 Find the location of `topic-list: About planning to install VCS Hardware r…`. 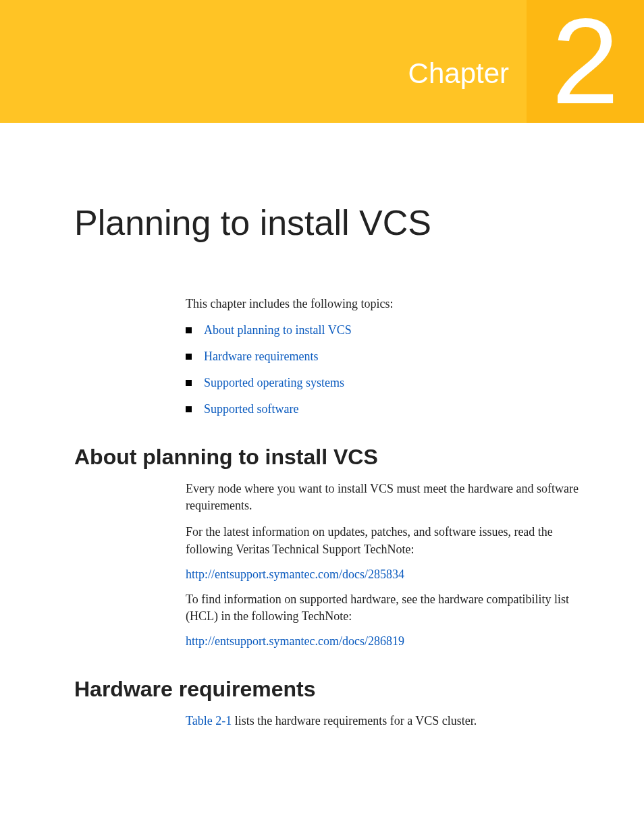

topic-list: About planning to install VCS Hardware r… is located at coordinates (392, 370).